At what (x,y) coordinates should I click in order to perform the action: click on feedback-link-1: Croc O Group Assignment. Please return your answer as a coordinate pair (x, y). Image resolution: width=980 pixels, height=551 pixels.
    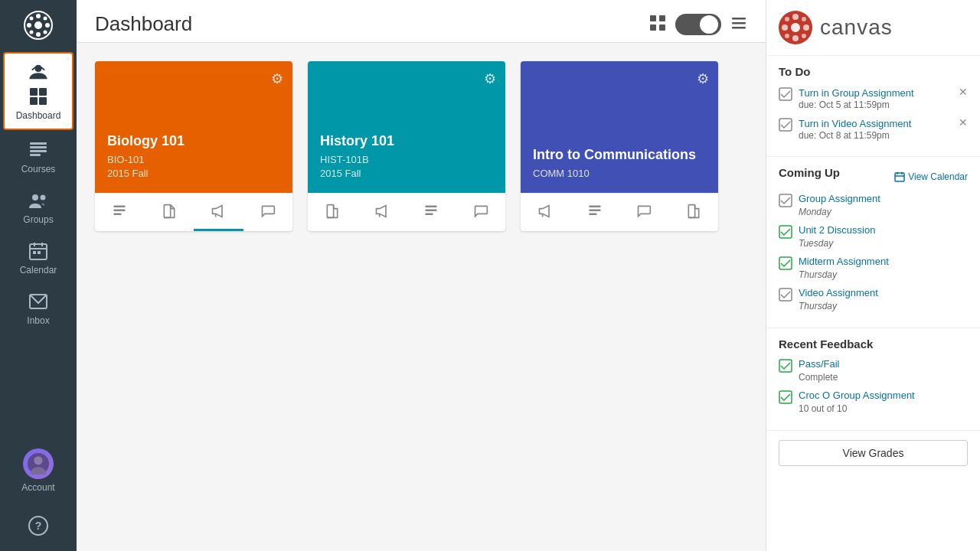
    Looking at the image, I should click on (857, 395).